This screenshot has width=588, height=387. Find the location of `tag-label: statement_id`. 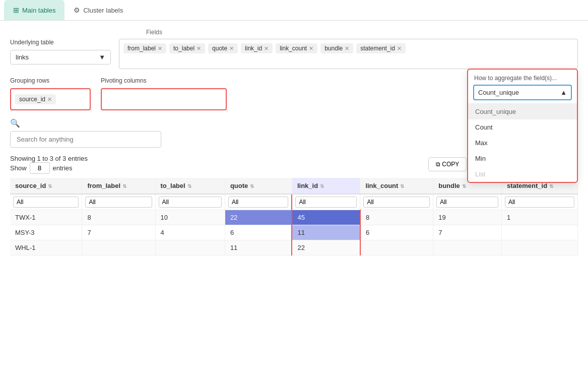

tag-label: statement_id is located at coordinates (378, 48).